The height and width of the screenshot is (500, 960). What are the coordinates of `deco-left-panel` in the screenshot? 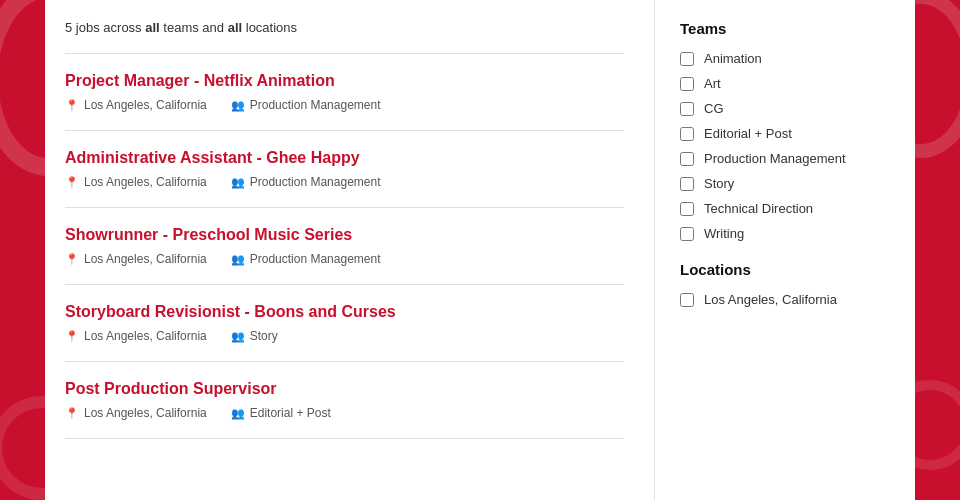 It's located at (22, 250).